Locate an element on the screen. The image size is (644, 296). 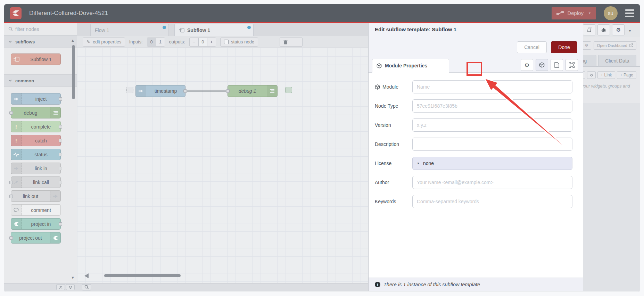
deploy-caret-icon: ▼ is located at coordinates (590, 13).